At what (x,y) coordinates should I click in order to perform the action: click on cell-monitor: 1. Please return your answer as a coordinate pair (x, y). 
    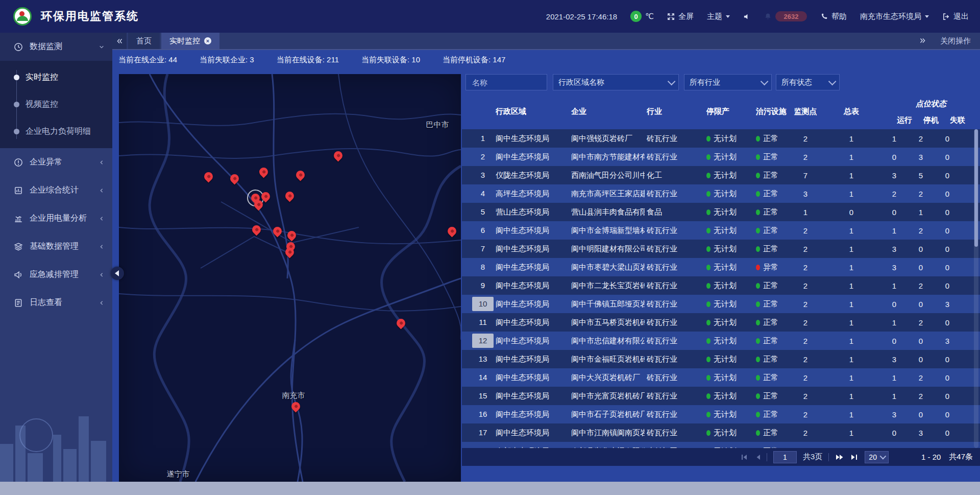
    Looking at the image, I should click on (805, 213).